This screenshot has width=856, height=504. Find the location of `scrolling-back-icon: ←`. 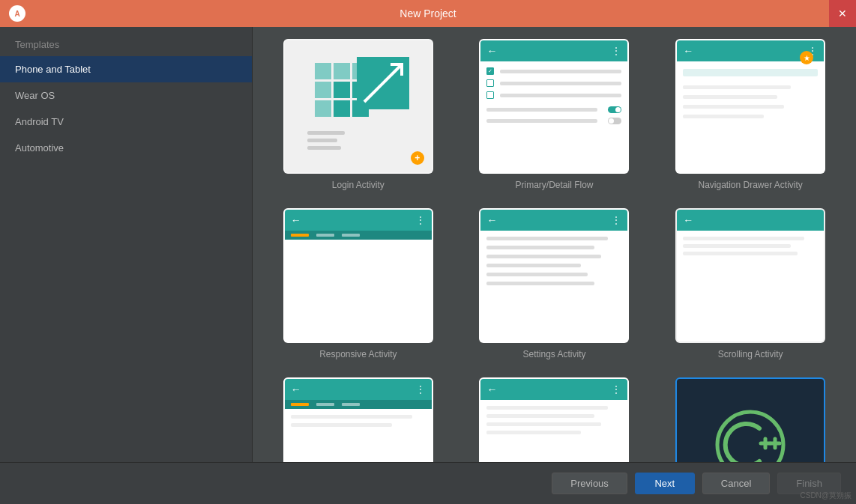

scrolling-back-icon: ← is located at coordinates (688, 220).